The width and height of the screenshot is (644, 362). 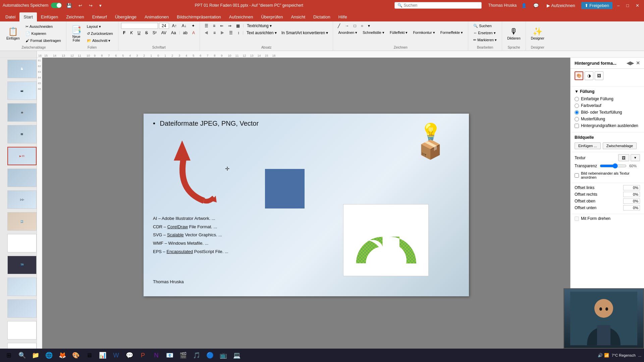 I want to click on radio-einfarbig-input, so click(x=577, y=99).